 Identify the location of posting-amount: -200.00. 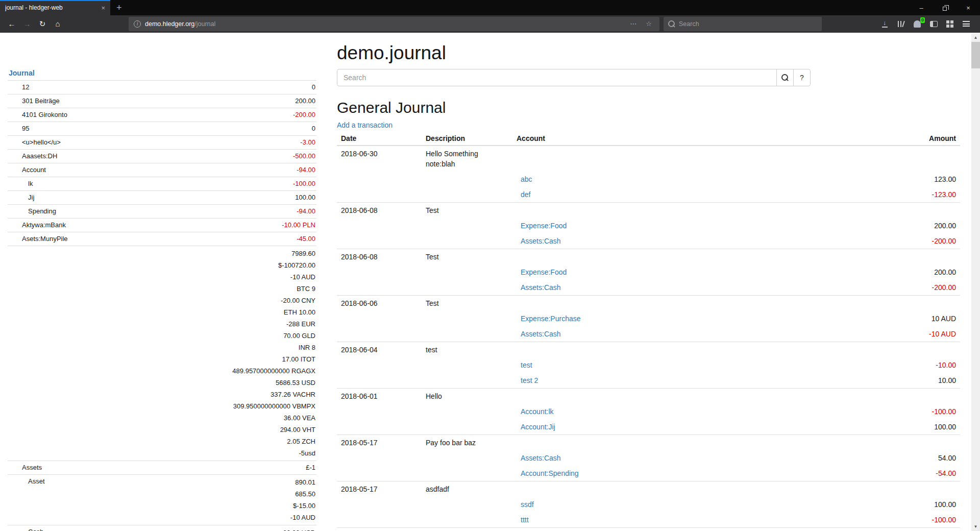
(899, 288).